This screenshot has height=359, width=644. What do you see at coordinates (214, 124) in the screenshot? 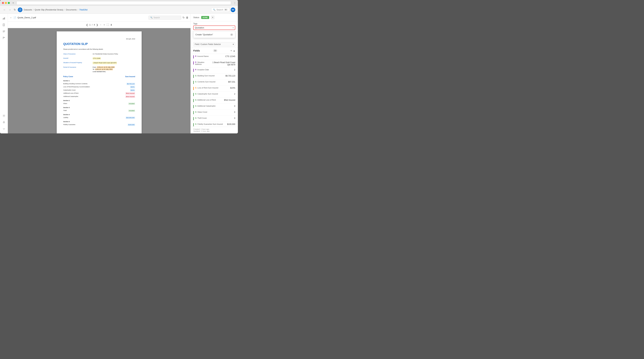
I see `field-item: C: Fidelity Guarantee Sum Insured $100,0…` at bounding box center [214, 124].